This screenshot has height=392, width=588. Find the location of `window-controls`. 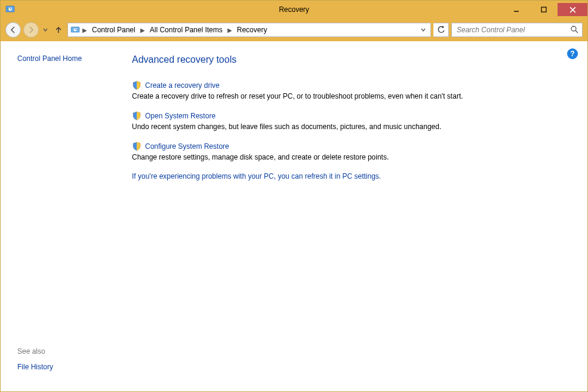

window-controls is located at coordinates (545, 10).